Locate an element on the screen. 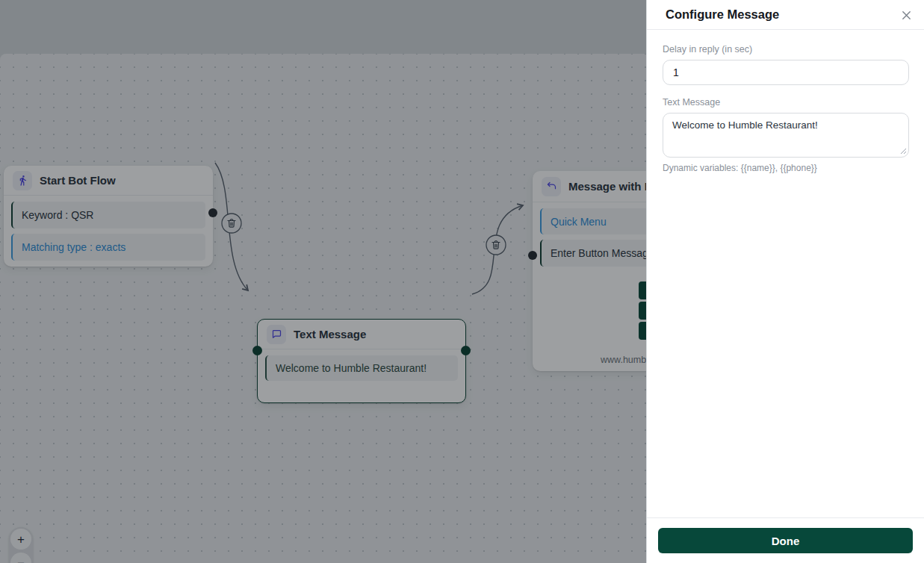  panel-body: Delay in reply (in sec) Text Message Wel… is located at coordinates (786, 102).